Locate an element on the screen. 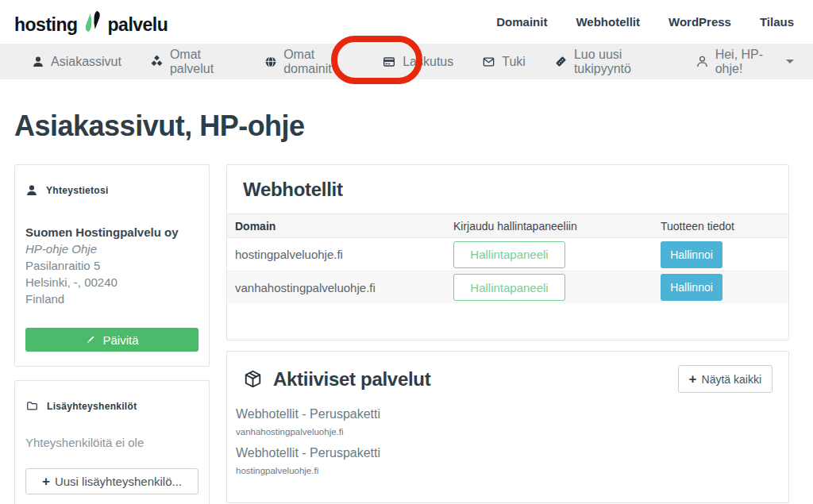 This screenshot has width=813, height=504. brand-logo: hosting palvelu is located at coordinates (91, 22).